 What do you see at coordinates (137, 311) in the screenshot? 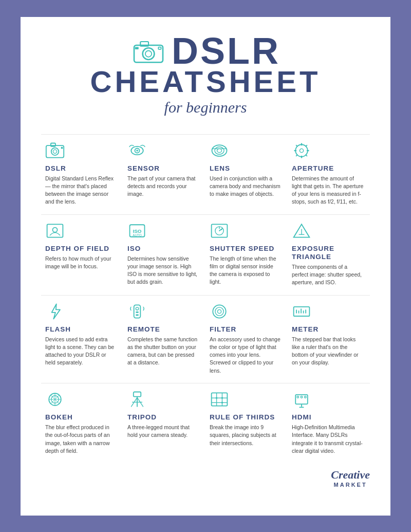
I see `remote-icon` at bounding box center [137, 311].